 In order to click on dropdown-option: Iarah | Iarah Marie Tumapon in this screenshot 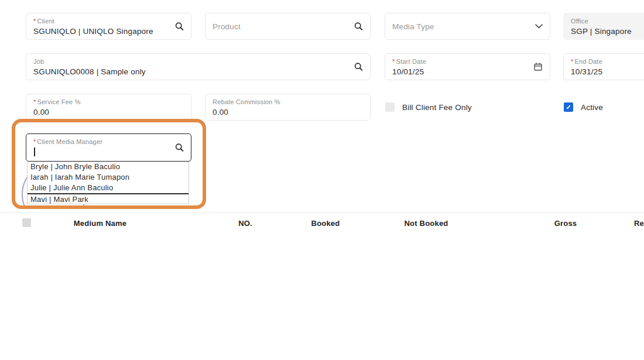, I will do `click(108, 177)`.